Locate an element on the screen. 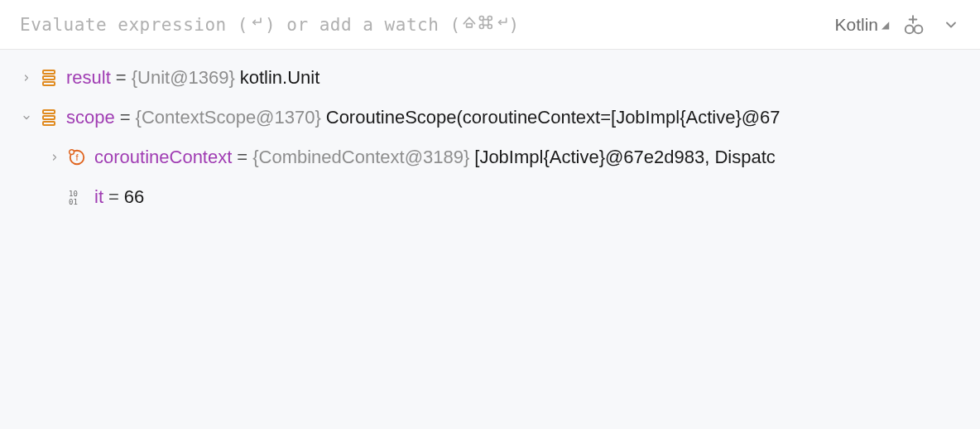 This screenshot has height=429, width=980. placeholder-part1: Evaluate expression ( is located at coordinates (134, 25).